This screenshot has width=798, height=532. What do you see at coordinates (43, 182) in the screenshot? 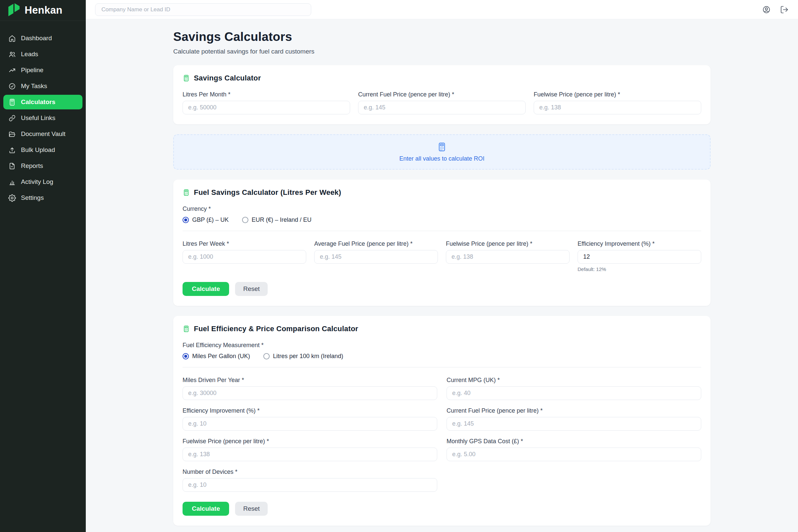
I see `sidebar-item-activity-log: Activity Log` at bounding box center [43, 182].